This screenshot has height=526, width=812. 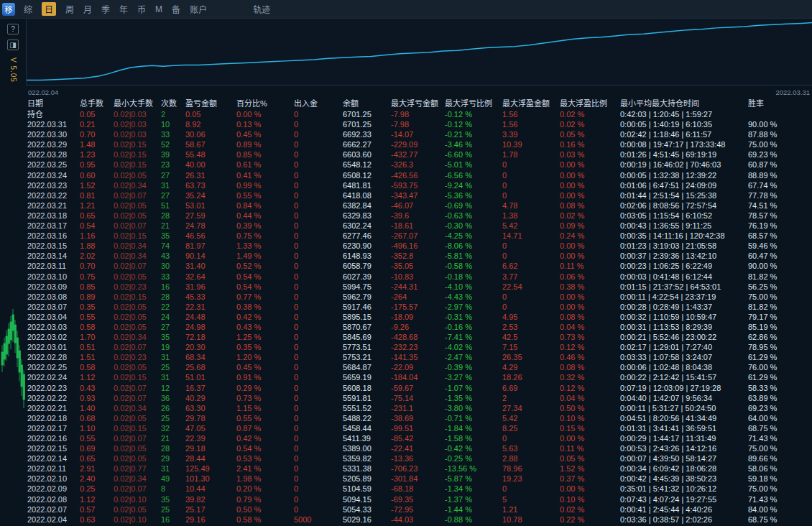 I want to click on table-row: 2022.02.160.550.02|0.072122.390.42 %0541…, so click(x=420, y=438).